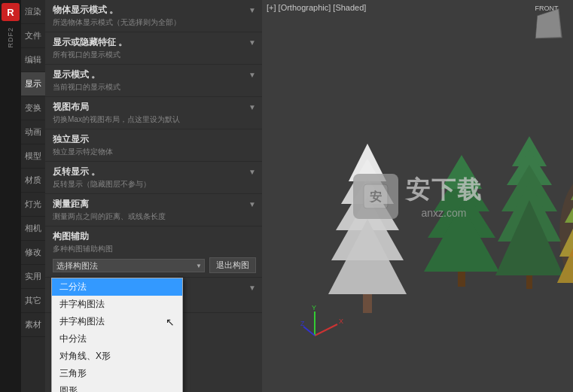 The width and height of the screenshot is (573, 392). Describe the element at coordinates (33, 36) in the screenshot. I see `tab-file: 文件` at that location.